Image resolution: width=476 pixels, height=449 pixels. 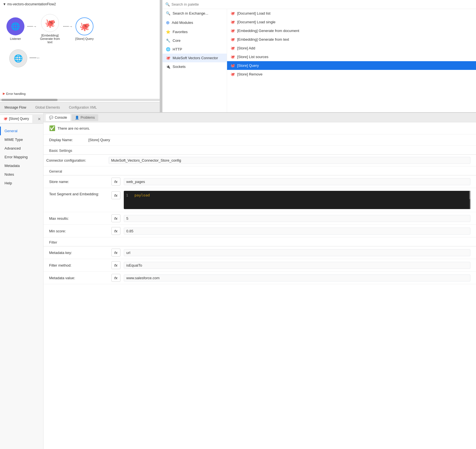 What do you see at coordinates (15, 29) in the screenshot?
I see `listener-node: 🌐 Listener` at bounding box center [15, 29].